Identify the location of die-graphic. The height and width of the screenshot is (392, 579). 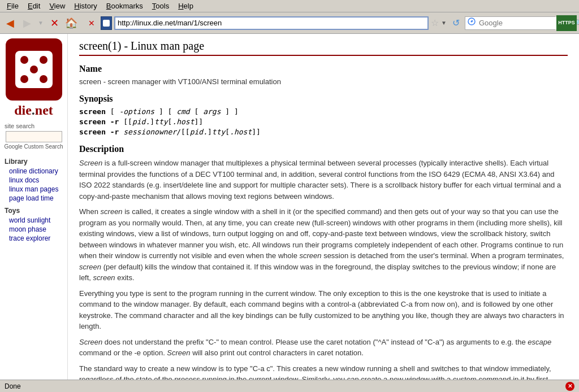
(34, 69).